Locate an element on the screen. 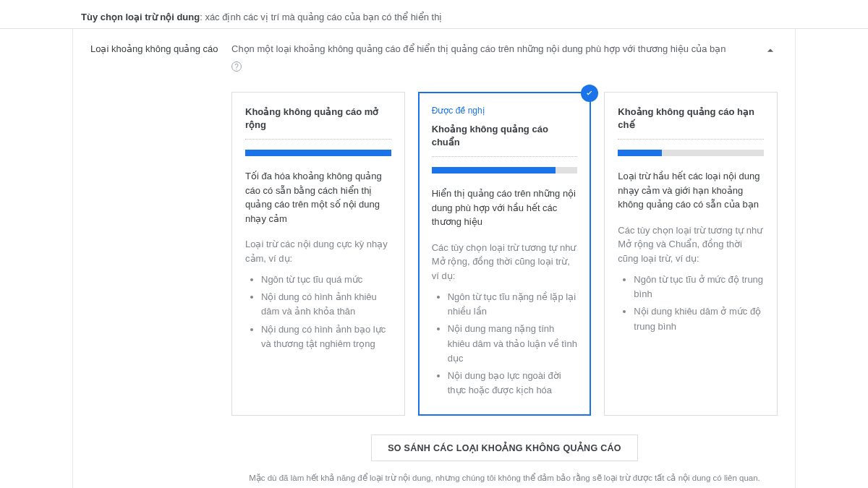 Image resolution: width=868 pixels, height=488 pixels. inventory-card: Được đề nghịKhoảng không quảng cáo chuẩn… is located at coordinates (505, 254).